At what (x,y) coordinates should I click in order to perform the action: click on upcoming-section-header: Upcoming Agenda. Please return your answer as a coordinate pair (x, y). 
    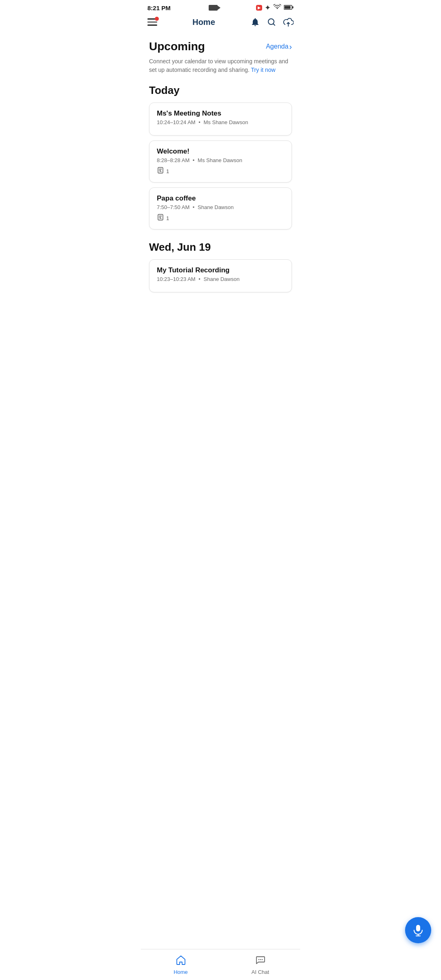
    Looking at the image, I should click on (220, 47).